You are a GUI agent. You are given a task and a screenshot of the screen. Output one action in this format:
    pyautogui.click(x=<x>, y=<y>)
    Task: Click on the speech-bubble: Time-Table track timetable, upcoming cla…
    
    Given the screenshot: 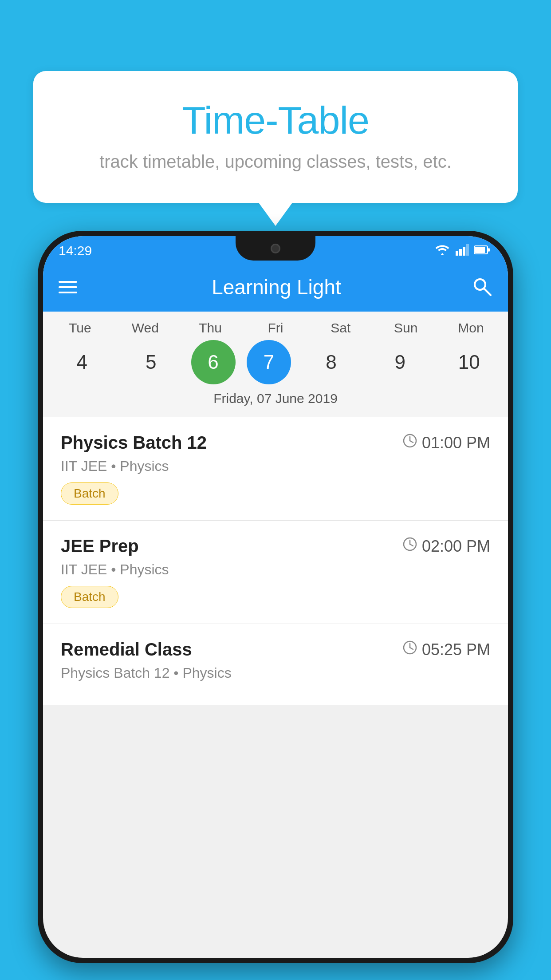 What is the action you would take?
    pyautogui.click(x=276, y=137)
    